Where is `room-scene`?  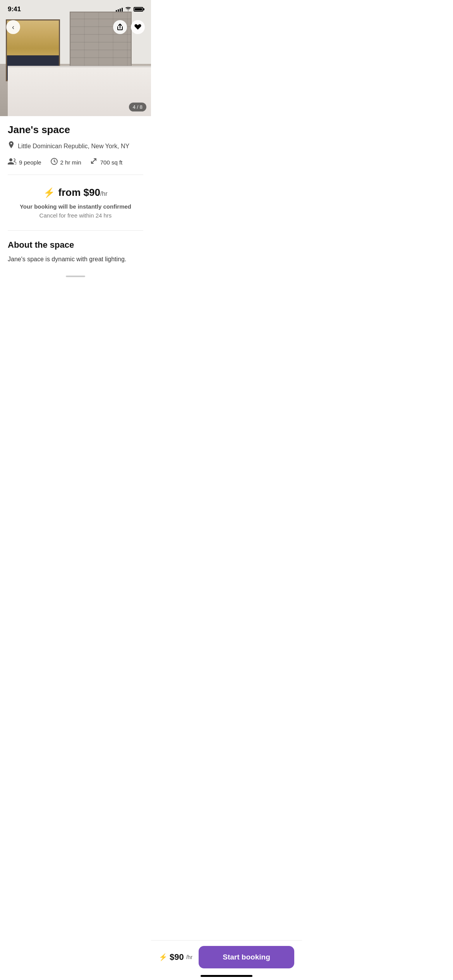 room-scene is located at coordinates (76, 58).